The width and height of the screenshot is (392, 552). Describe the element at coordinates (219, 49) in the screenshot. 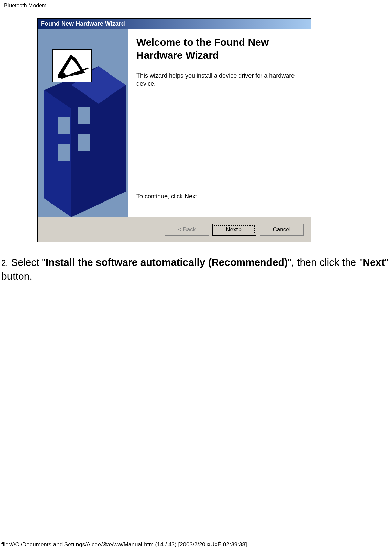

I see `wizard-heading: Welcome to the Found New Hardware Wizard` at that location.